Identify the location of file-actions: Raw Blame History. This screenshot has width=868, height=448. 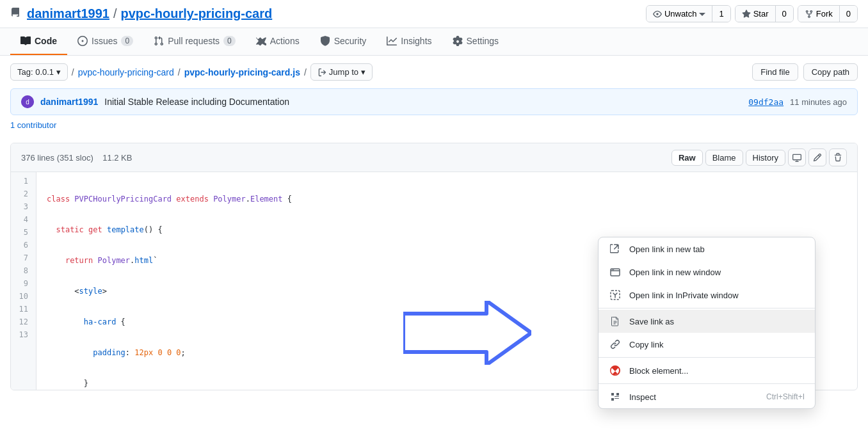
(759, 157).